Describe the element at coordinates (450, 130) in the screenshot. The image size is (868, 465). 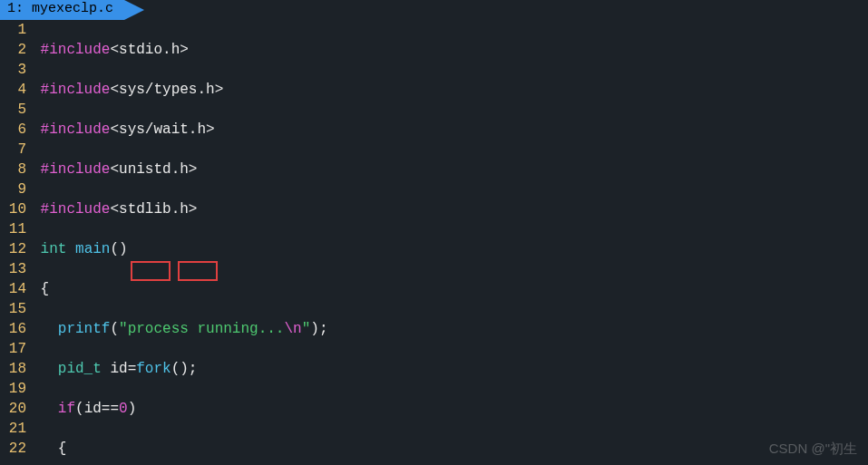
I see `code-line: #include<sys/wait.h>` at that location.